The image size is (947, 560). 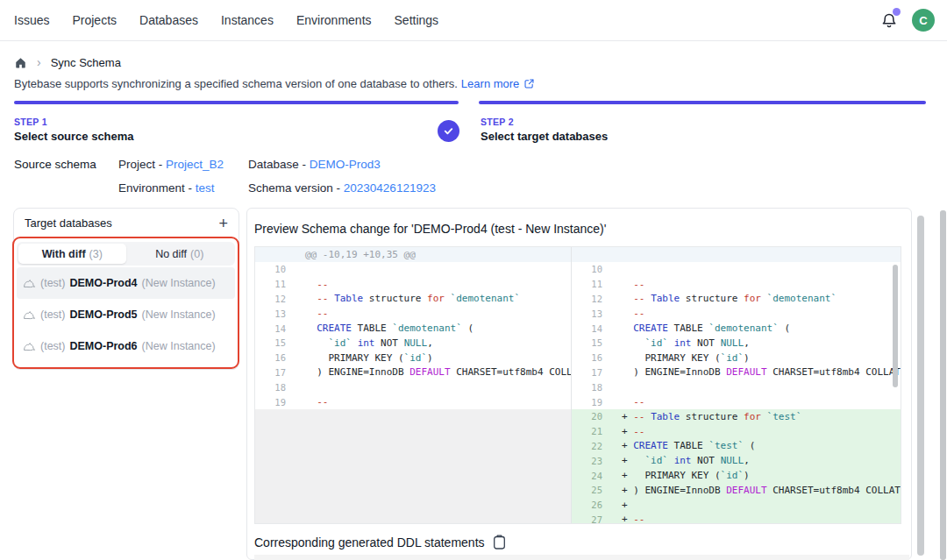 What do you see at coordinates (591, 446) in the screenshot?
I see `line-number: 22` at bounding box center [591, 446].